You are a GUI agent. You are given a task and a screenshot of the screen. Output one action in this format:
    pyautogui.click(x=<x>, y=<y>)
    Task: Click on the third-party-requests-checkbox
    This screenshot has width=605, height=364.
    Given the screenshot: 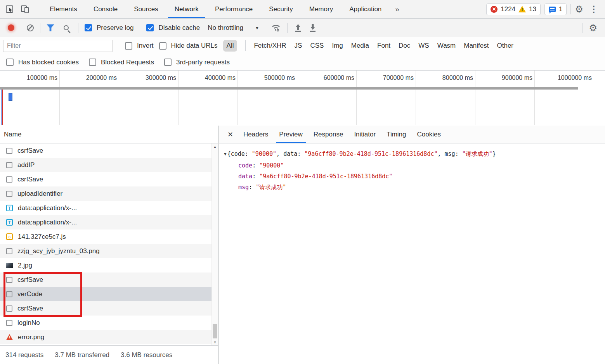 What is the action you would take?
    pyautogui.click(x=168, y=62)
    